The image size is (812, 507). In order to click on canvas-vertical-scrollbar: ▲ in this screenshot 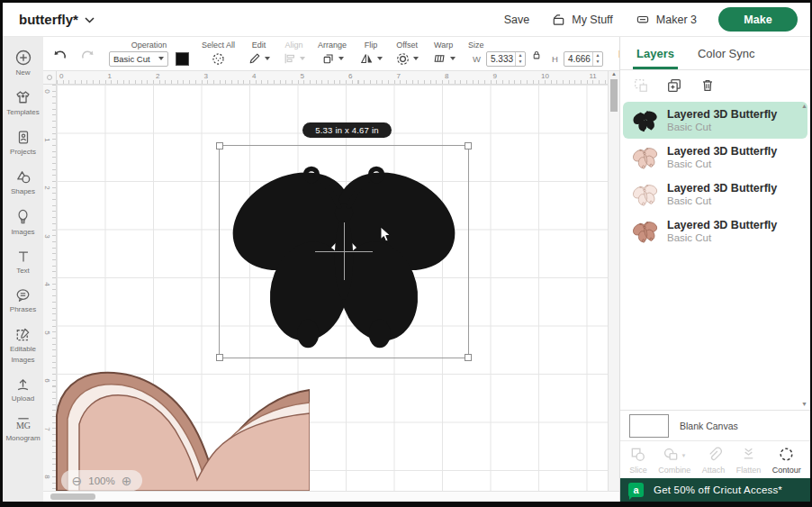, I will do `click(614, 281)`.